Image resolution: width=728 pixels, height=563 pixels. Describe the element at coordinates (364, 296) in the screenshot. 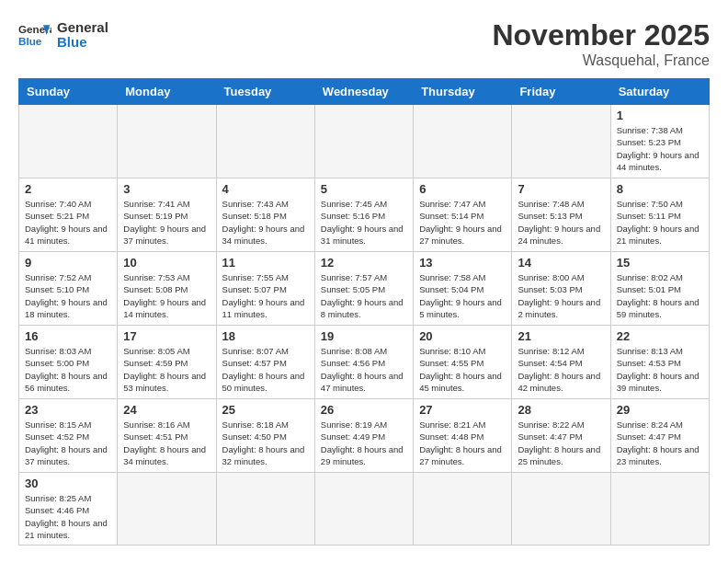

I see `day-info: Sunrise: 7:57 AM Sunset: 5:05 PM Dayligh…` at that location.